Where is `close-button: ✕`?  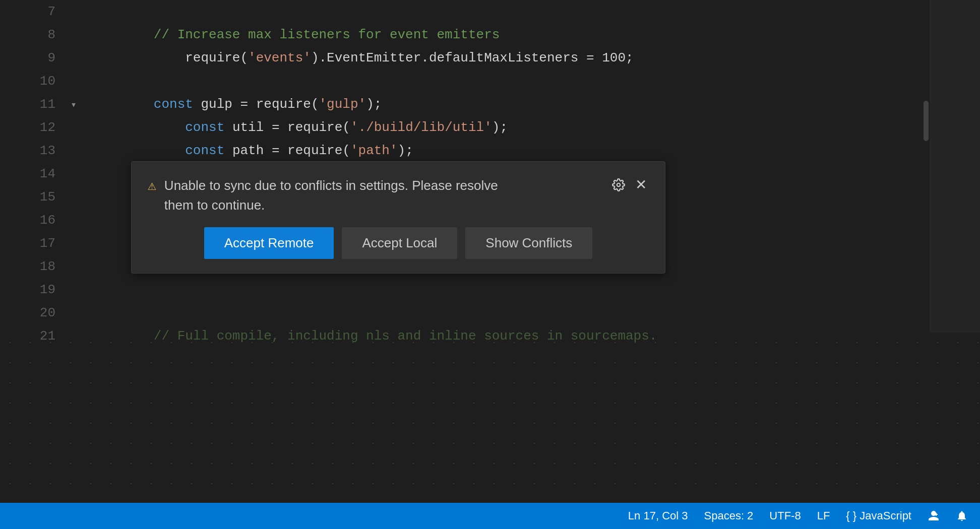
close-button: ✕ is located at coordinates (641, 185).